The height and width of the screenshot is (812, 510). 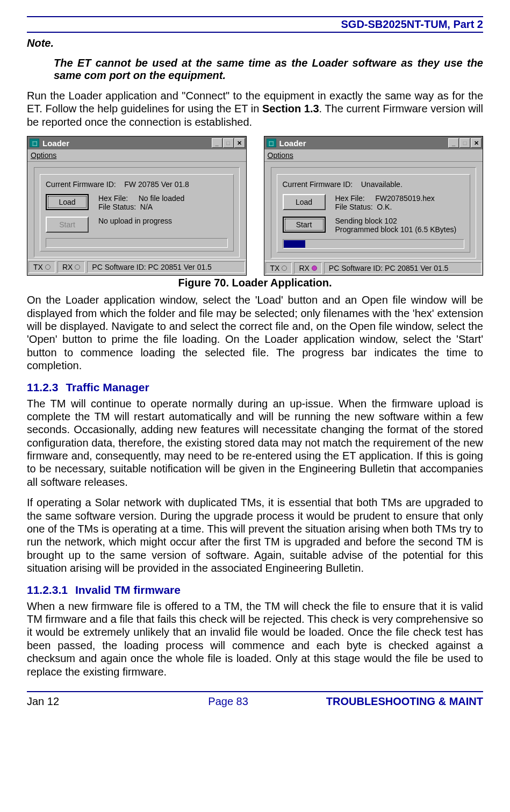 What do you see at coordinates (94, 702) in the screenshot?
I see `footer-date: Jan 12` at bounding box center [94, 702].